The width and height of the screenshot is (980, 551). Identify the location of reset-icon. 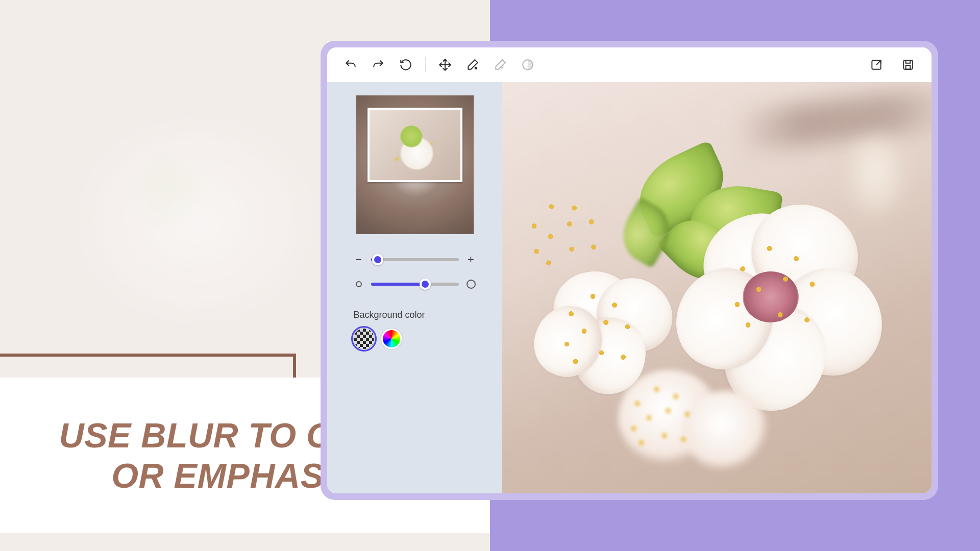
(406, 65).